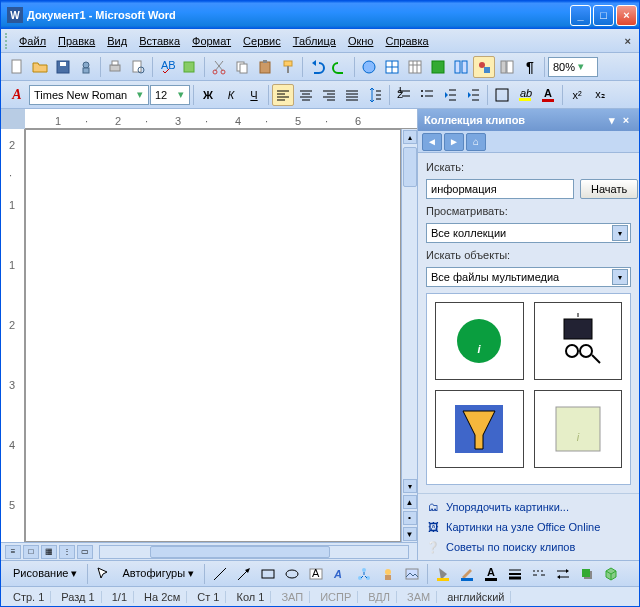 The image size is (640, 607). I want to click on menu-view: Вид, so click(117, 41).